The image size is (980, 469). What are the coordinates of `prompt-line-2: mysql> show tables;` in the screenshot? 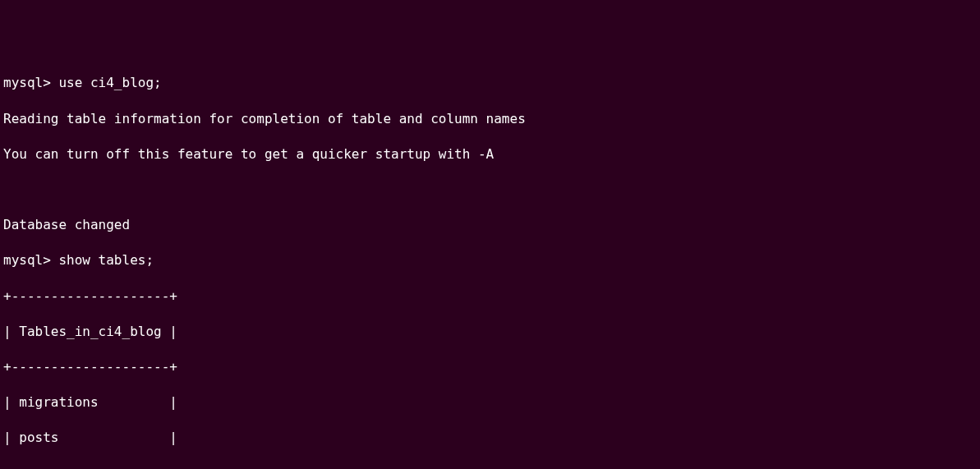 It's located at (490, 260).